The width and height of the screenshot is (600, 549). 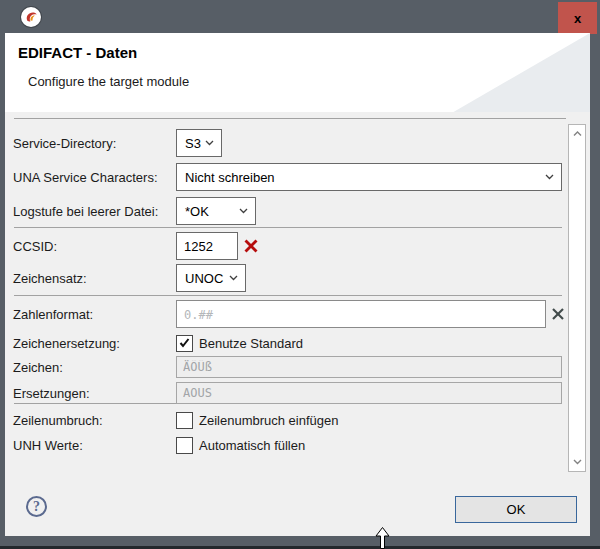 What do you see at coordinates (251, 246) in the screenshot?
I see `error-x-icon` at bounding box center [251, 246].